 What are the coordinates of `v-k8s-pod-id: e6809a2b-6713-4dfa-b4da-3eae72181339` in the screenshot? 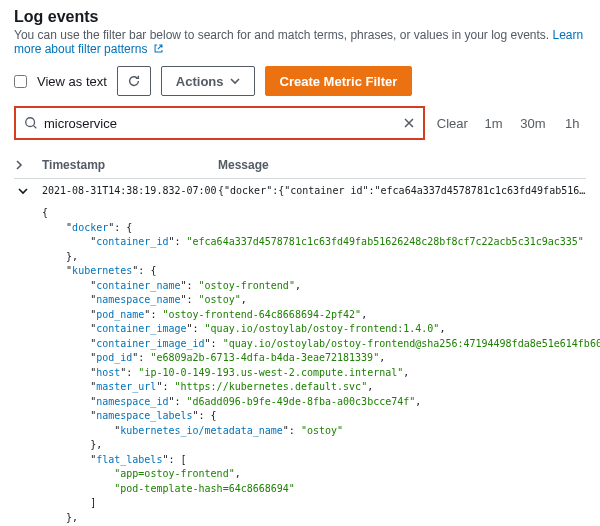 It's located at (264, 358).